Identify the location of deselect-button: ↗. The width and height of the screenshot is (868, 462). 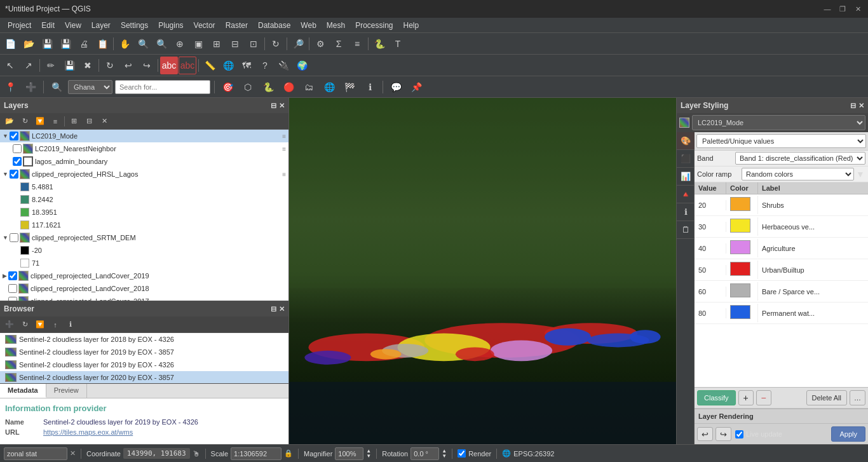
(29, 65).